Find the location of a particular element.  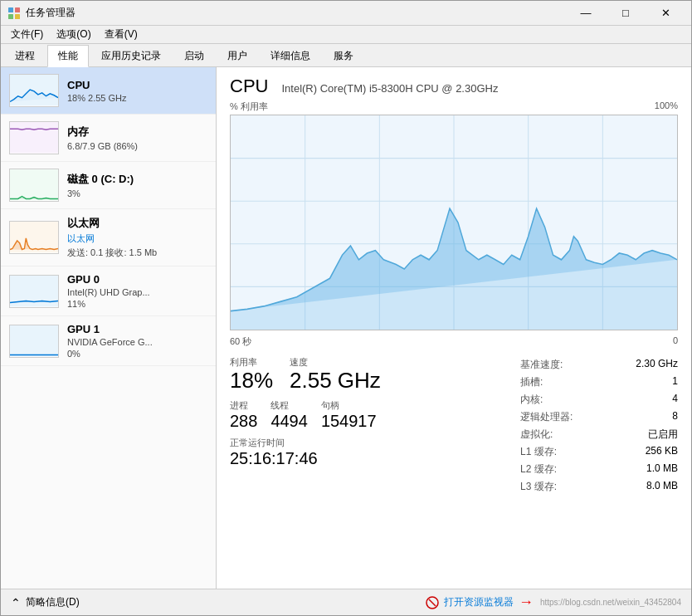

speed-value: 2.55 GHz is located at coordinates (335, 380).